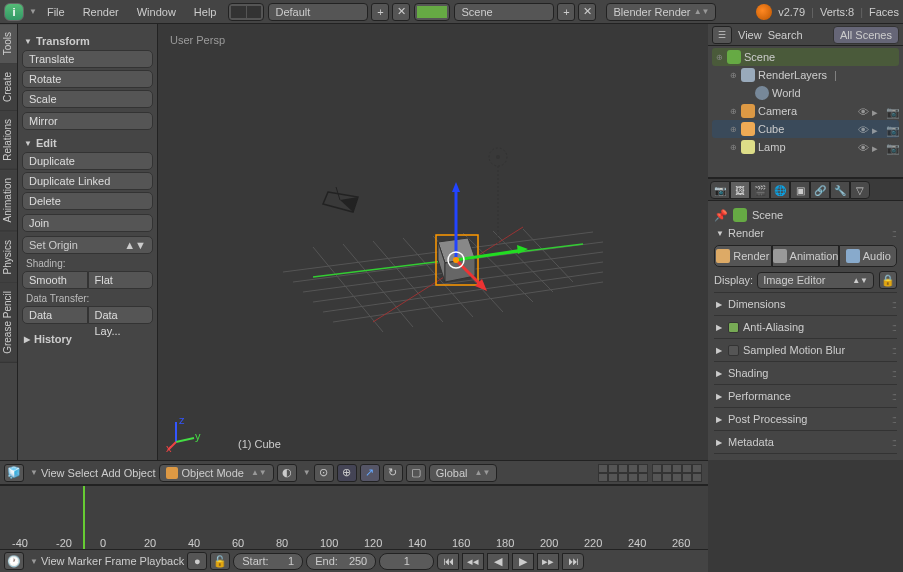 Image resolution: width=903 pixels, height=572 pixels. I want to click on transform-orientation-selector: Global▲▼, so click(464, 473).